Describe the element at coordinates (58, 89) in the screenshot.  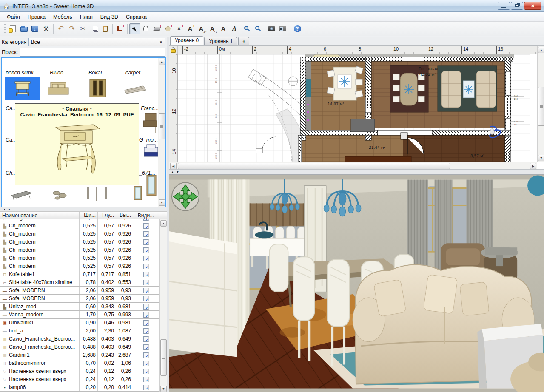
I see `catalog-thumb-bludo` at that location.